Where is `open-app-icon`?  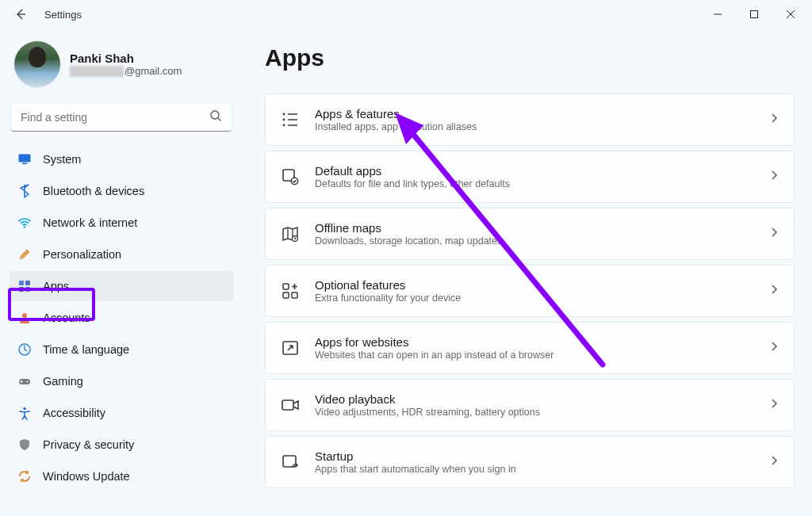
open-app-icon is located at coordinates (290, 348).